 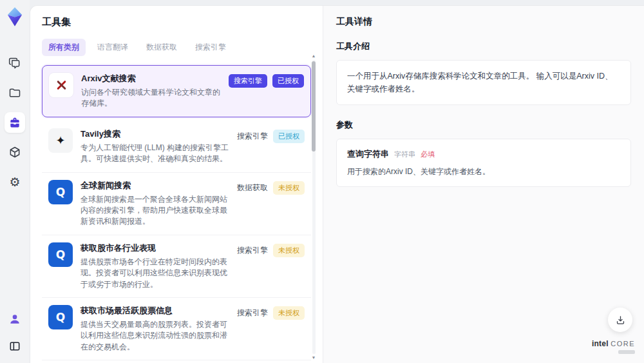 I want to click on tab-search-engine: 搜索引擎, so click(x=211, y=48).